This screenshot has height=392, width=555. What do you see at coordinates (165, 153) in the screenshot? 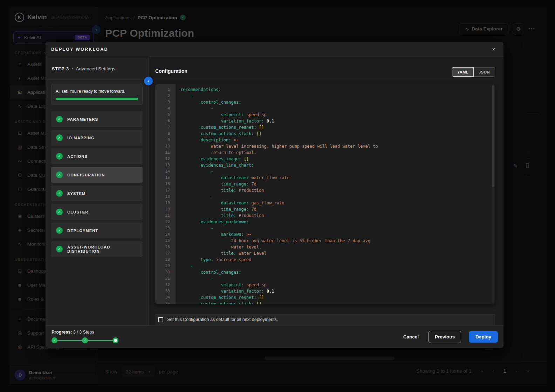
I see `line-number: 11` at bounding box center [165, 153].